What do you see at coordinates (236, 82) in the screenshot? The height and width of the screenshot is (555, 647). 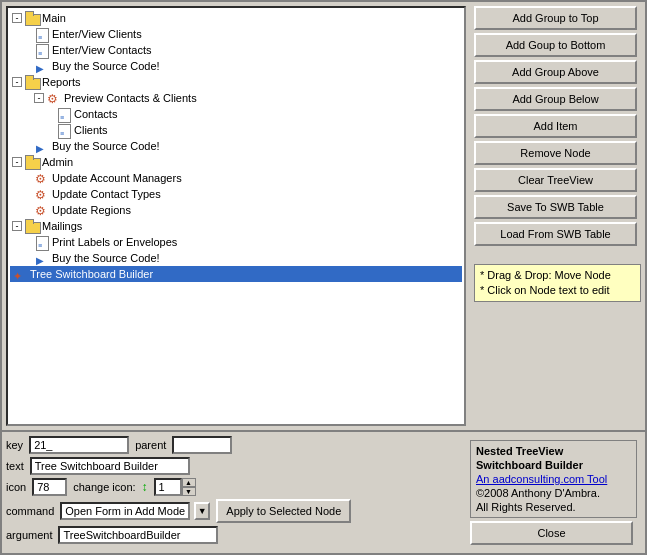 I see `tree-node-reports: - Reports` at bounding box center [236, 82].